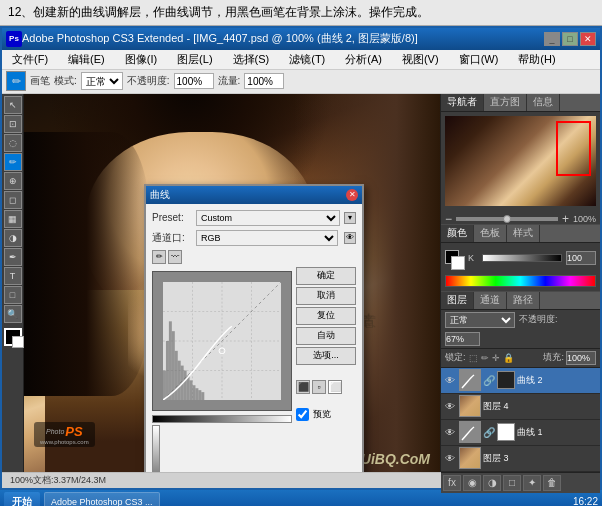  I want to click on curves-options-button: 选项..., so click(326, 356).